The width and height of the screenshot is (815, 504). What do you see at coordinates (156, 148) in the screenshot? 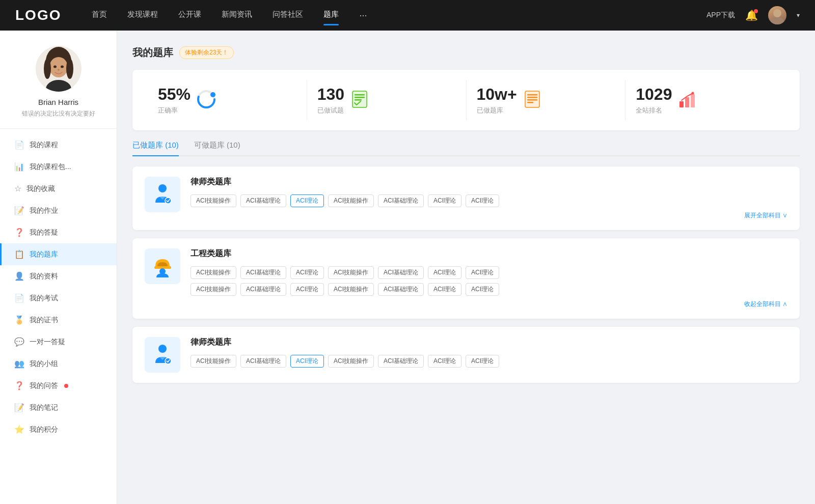
I see `tab-done-banks: 已做题库 (10)` at bounding box center [156, 148].